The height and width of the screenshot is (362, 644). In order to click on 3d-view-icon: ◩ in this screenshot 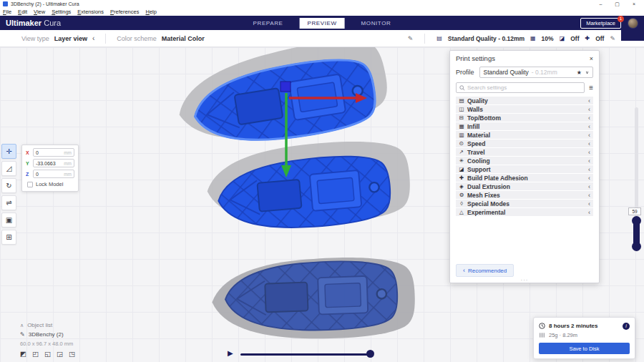, I will do `click(23, 353)`.